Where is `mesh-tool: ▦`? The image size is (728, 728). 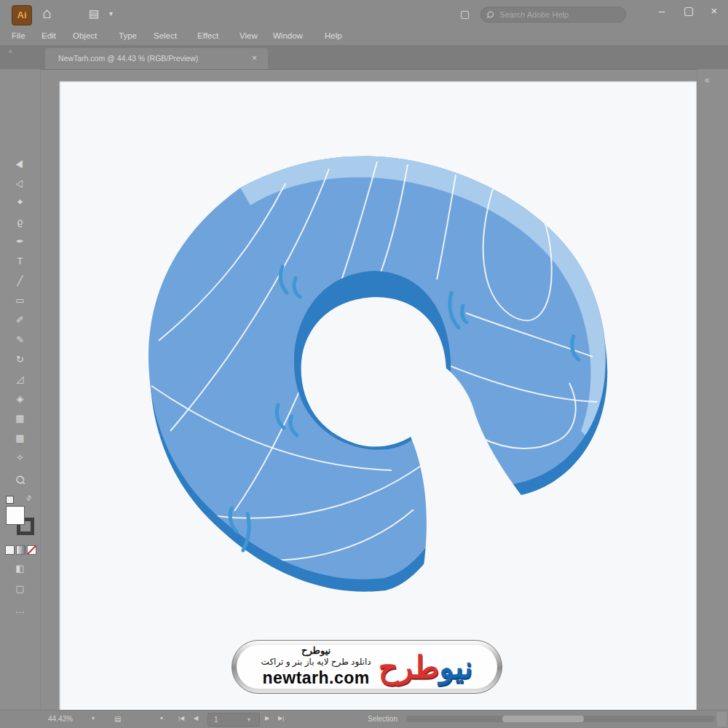 mesh-tool: ▦ is located at coordinates (20, 419).